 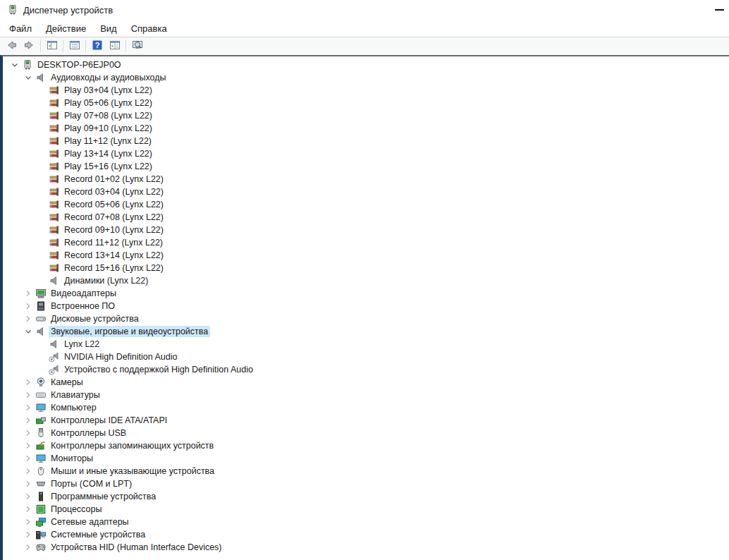 I want to click on tree-item: Аудиовходы и аудиовыходы, so click(x=366, y=78).